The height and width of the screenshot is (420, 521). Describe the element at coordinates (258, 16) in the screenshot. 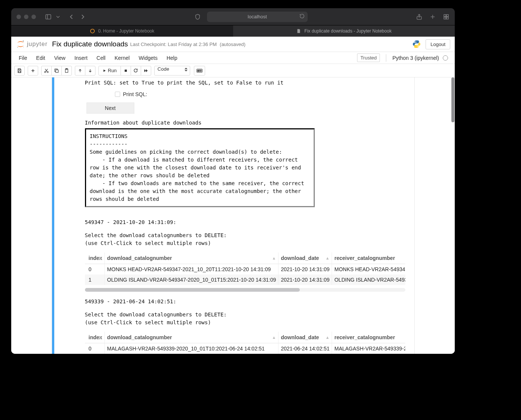

I see `url-text: localhost` at that location.